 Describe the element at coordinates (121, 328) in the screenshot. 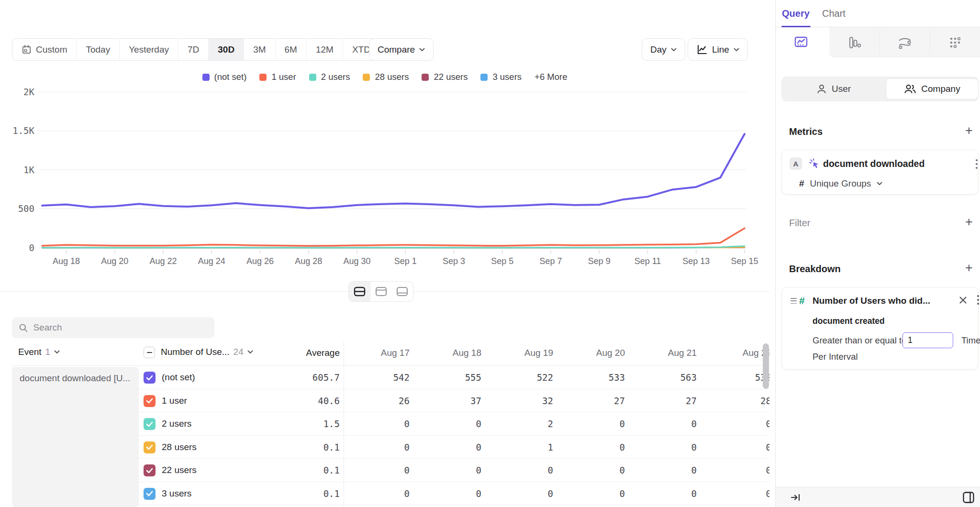

I see `search-input` at that location.